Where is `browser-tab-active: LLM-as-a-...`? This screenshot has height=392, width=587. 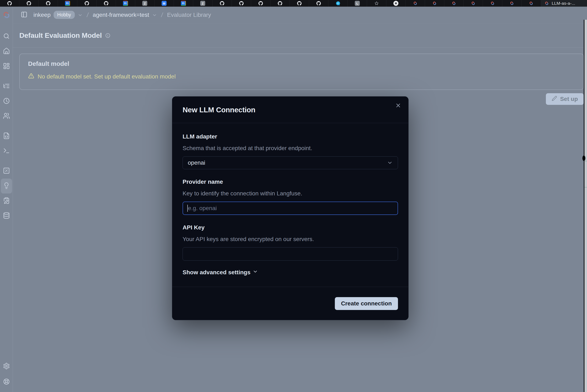 browser-tab-active: LLM-as-a-... is located at coordinates (564, 4).